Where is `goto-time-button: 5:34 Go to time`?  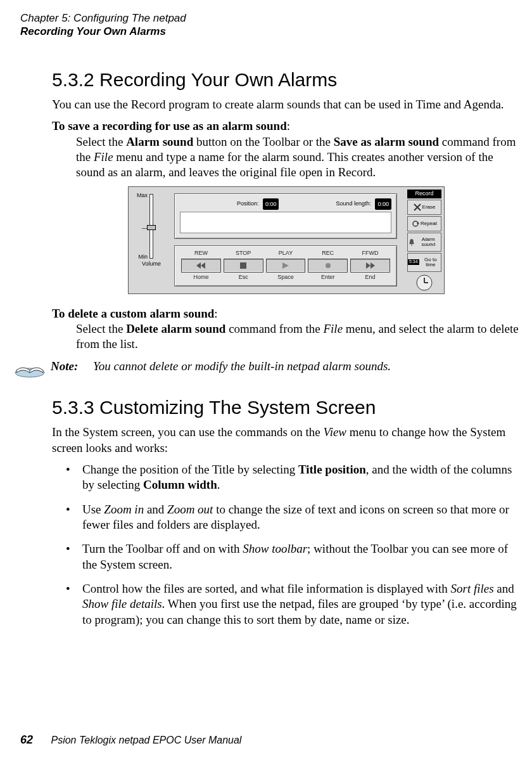 goto-time-button: 5:34 Go to time is located at coordinates (424, 262).